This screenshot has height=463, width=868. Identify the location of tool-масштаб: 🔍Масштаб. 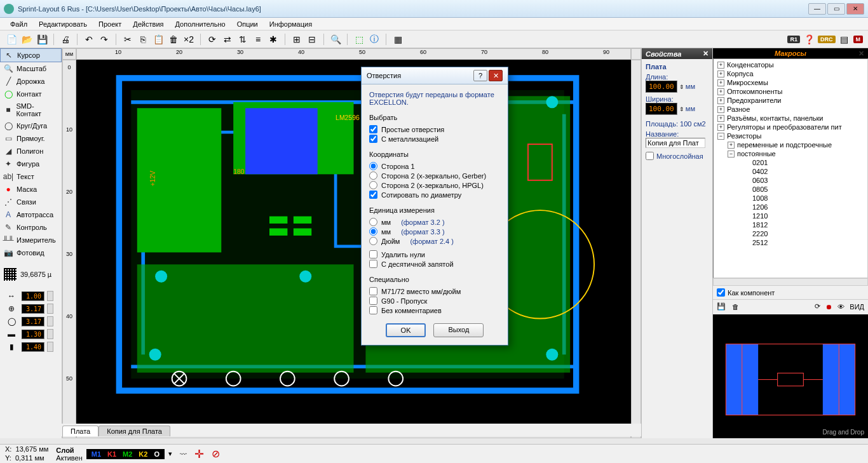
(31, 69).